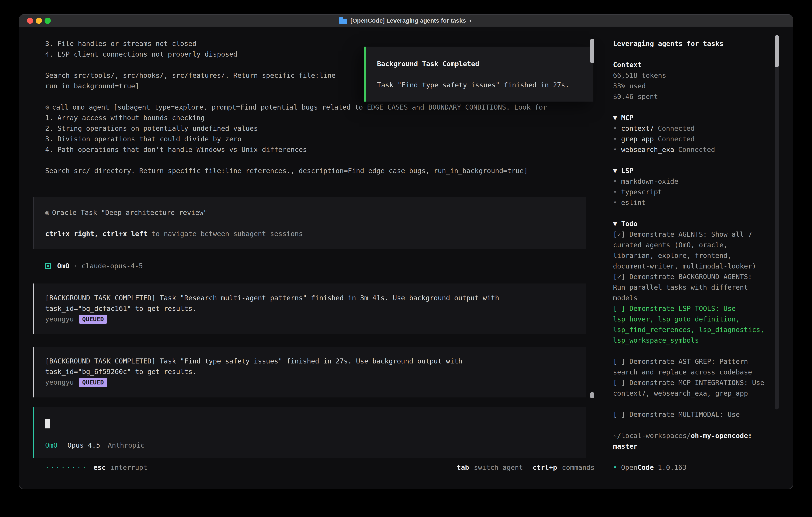 The height and width of the screenshot is (517, 812). What do you see at coordinates (629, 467) in the screenshot?
I see `app-name-light: Open` at bounding box center [629, 467].